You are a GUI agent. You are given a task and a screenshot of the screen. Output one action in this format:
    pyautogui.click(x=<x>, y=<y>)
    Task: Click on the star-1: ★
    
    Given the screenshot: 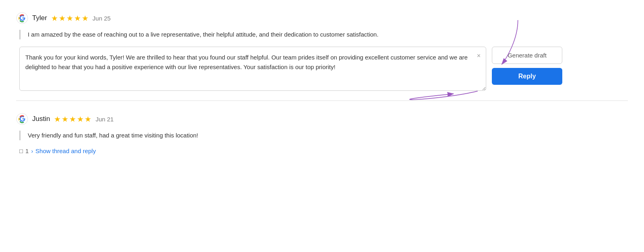 What is the action you would take?
    pyautogui.click(x=55, y=18)
    